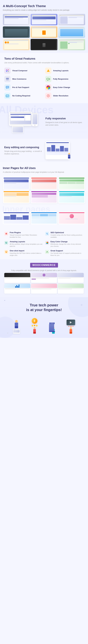  I want to click on laptop-mockup, so click(21, 119).